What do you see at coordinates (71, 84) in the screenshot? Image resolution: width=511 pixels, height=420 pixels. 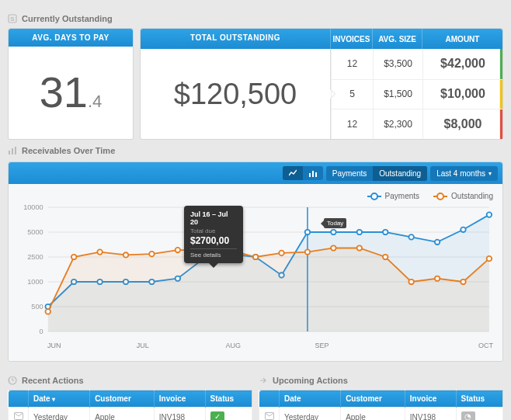 I see `avg-days-card: AVG. DAYS TO PAY 31 .4` at bounding box center [71, 84].